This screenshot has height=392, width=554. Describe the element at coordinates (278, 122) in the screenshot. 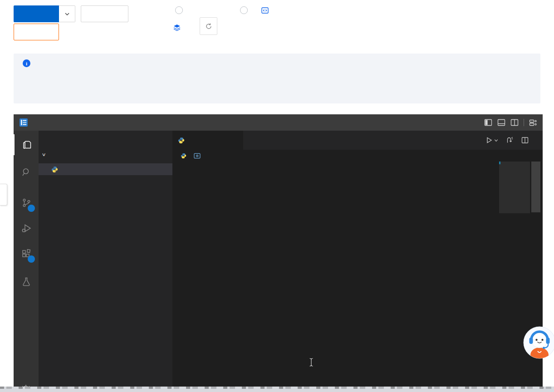

I see `ide-titlebar` at that location.